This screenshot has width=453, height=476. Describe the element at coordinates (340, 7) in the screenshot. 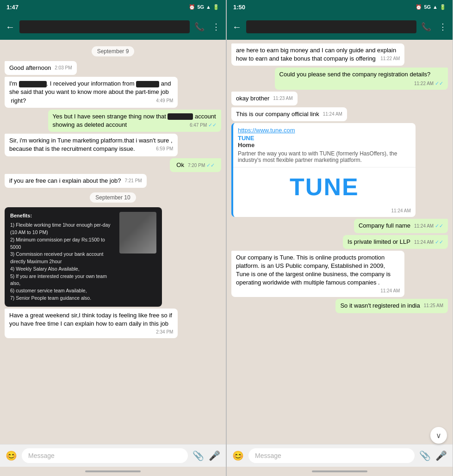

I see `status-bar-right: 1:50 ⏰ 5G ▲ 🔋` at that location.